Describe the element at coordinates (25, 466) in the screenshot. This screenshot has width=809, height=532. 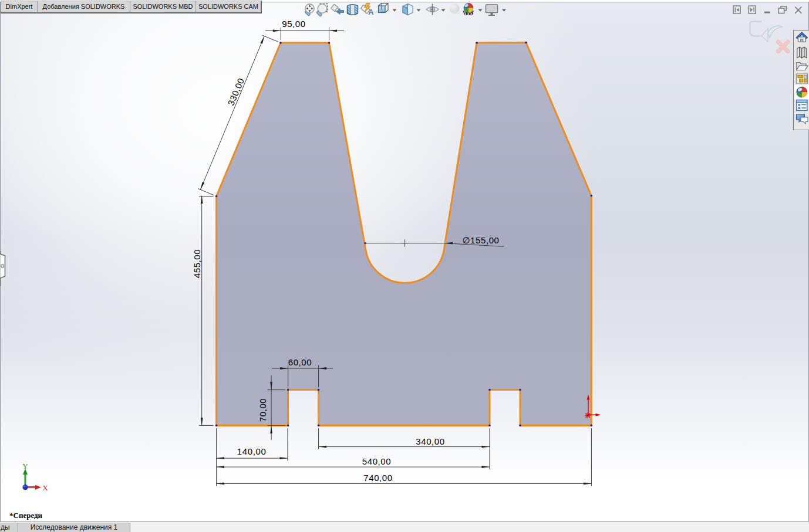
I see `svg-text: Y` at that location.